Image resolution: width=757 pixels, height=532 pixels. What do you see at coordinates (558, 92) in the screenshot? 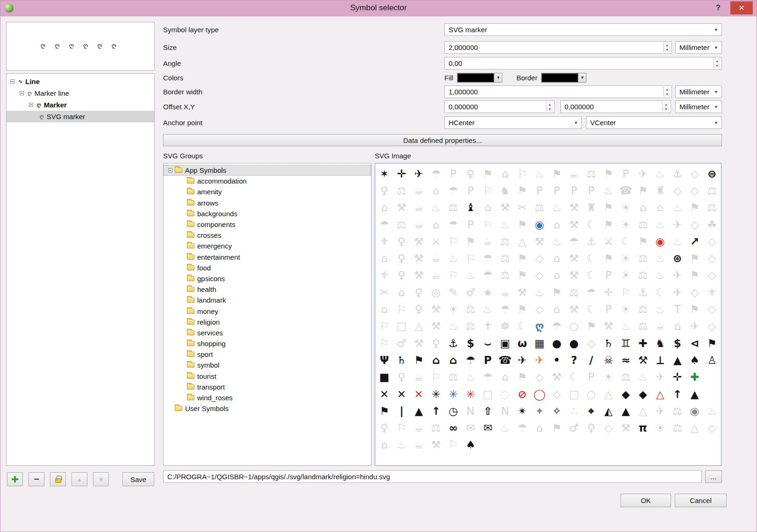
I see `border-width-spinner: 1,000000▲▼` at bounding box center [558, 92].